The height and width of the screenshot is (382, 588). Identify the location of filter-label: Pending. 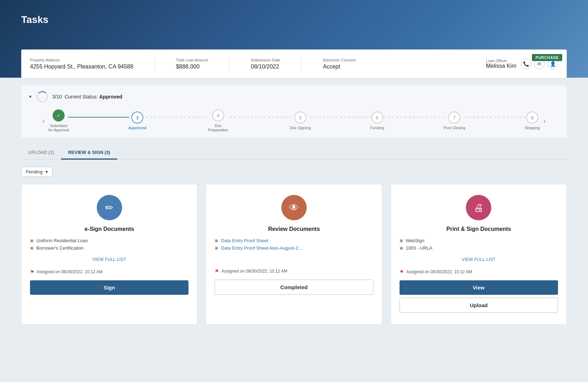
(34, 172).